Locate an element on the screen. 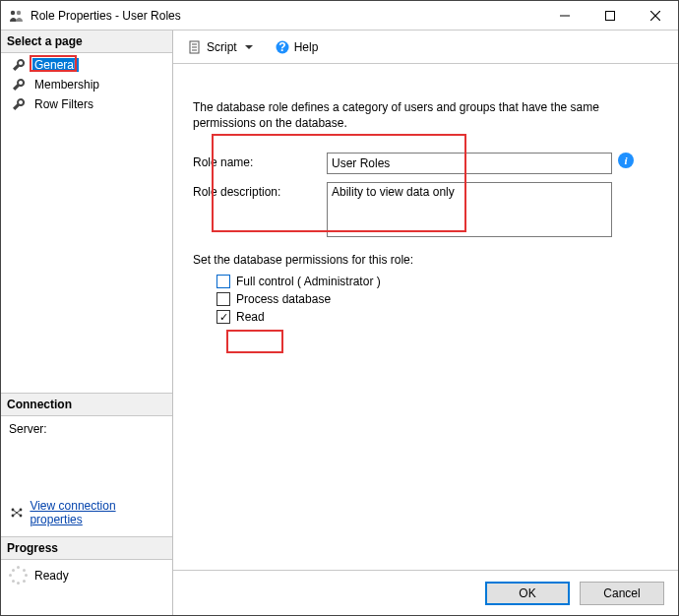  help-label: Help is located at coordinates (307, 47).